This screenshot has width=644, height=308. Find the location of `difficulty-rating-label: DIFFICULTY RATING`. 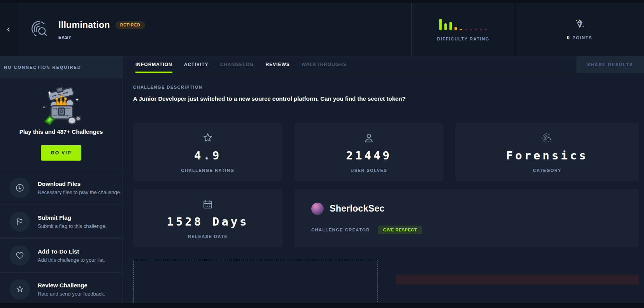

difficulty-rating-label: DIFFICULTY RATING is located at coordinates (463, 39).